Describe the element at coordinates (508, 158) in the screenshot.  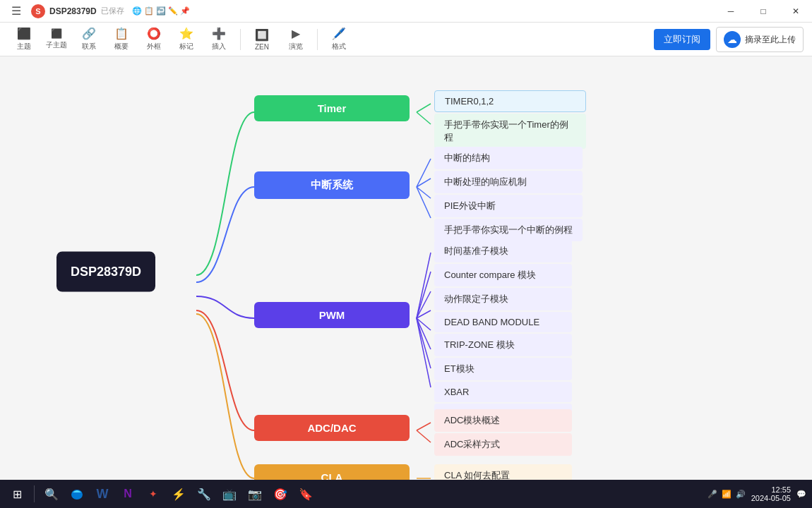
I see `leaf-interrupt-0: 中断的结构` at that location.